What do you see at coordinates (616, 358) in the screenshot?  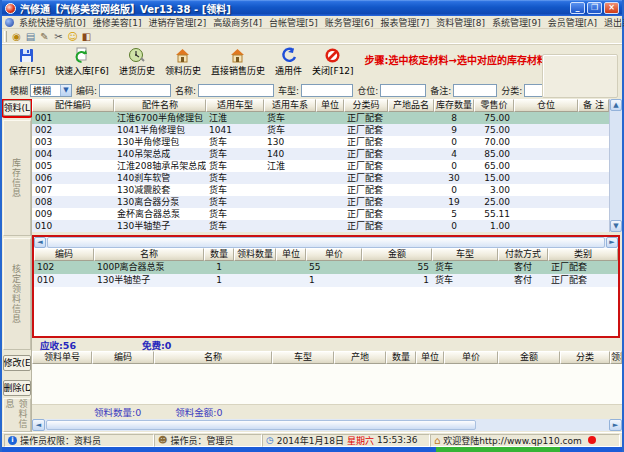 I see `column-header: 领料` at bounding box center [616, 358].